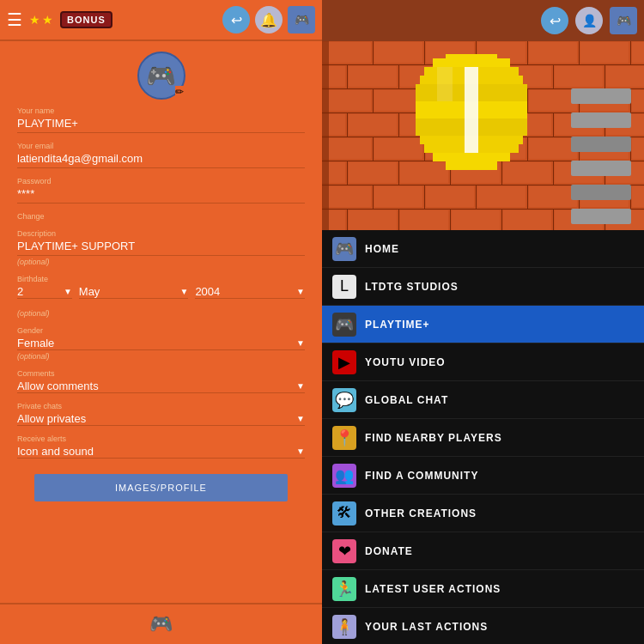 This screenshot has width=644, height=644. I want to click on home-label: HOME, so click(382, 249).